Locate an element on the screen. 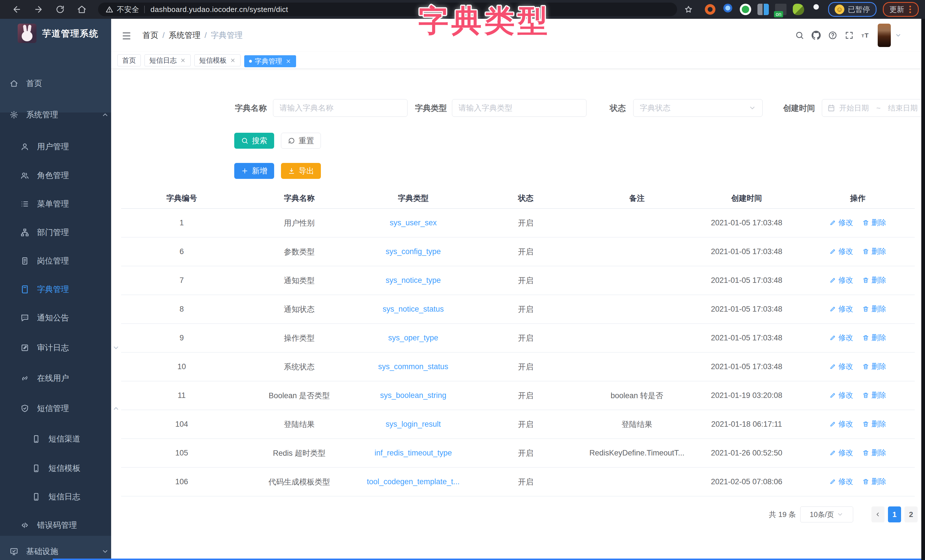  dict-type-input is located at coordinates (519, 108).